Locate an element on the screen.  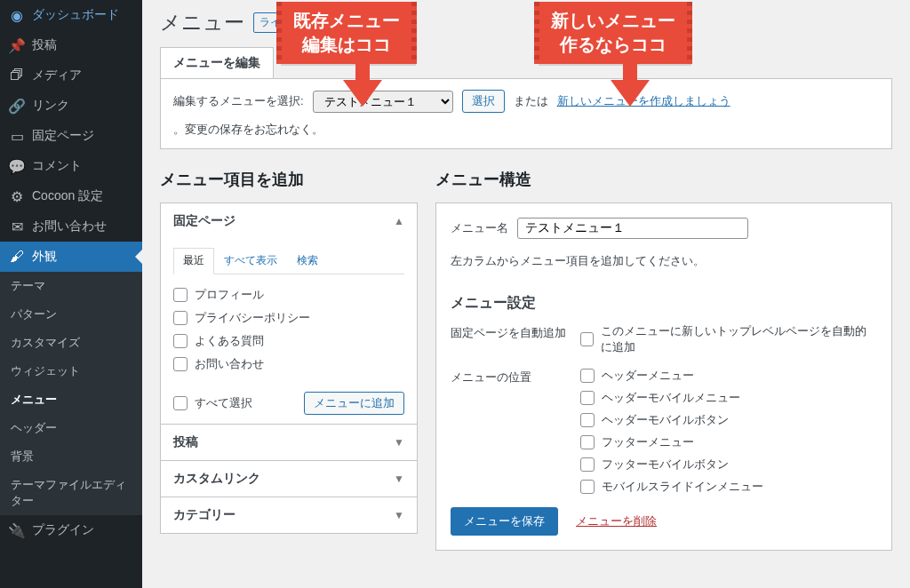
submenu-theme-editor: テーマファイルエディター is located at coordinates (71, 493).